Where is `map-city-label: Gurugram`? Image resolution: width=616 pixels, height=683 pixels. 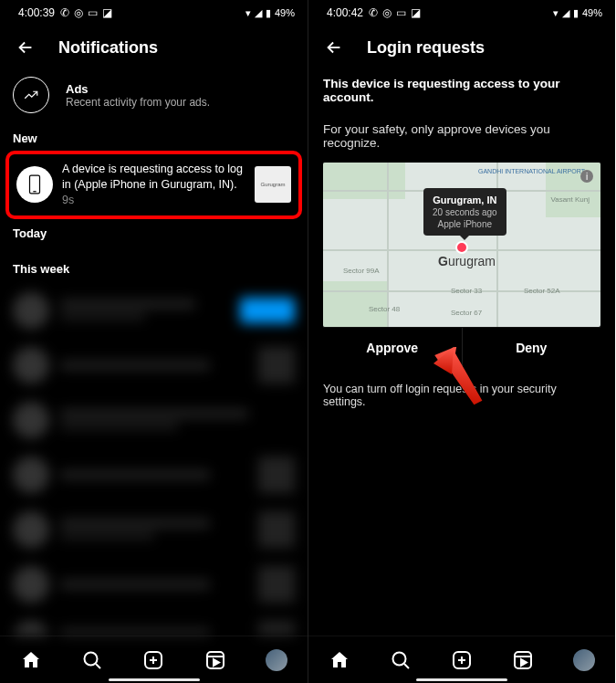 map-city-label: Gurugram is located at coordinates (467, 261).